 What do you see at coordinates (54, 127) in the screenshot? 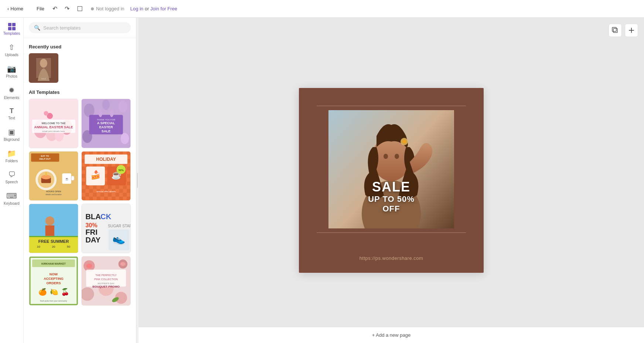
I see `svg-text: ANNUAL EASTER SALE` at bounding box center [54, 127].